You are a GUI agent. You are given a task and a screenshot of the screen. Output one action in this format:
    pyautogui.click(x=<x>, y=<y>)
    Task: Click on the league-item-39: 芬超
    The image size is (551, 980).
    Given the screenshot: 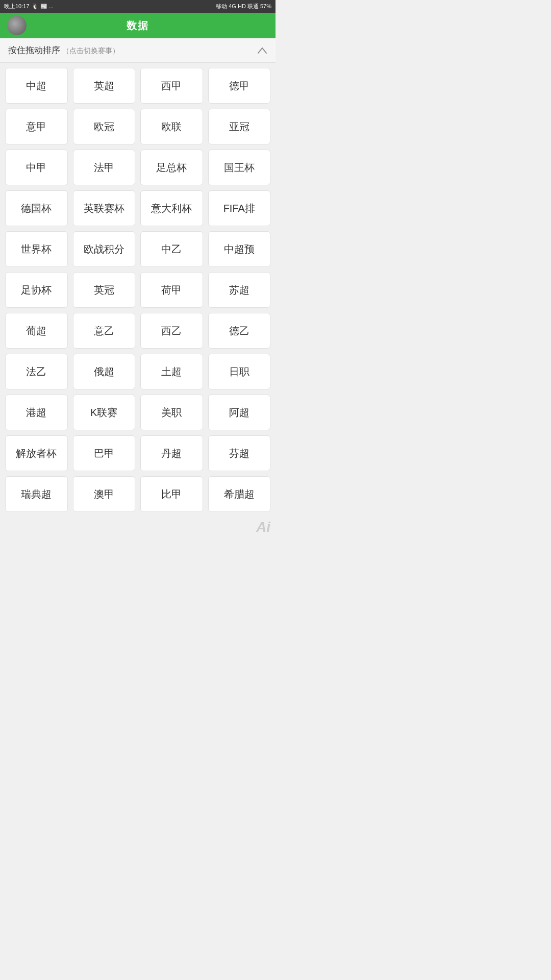 What is the action you would take?
    pyautogui.click(x=240, y=453)
    